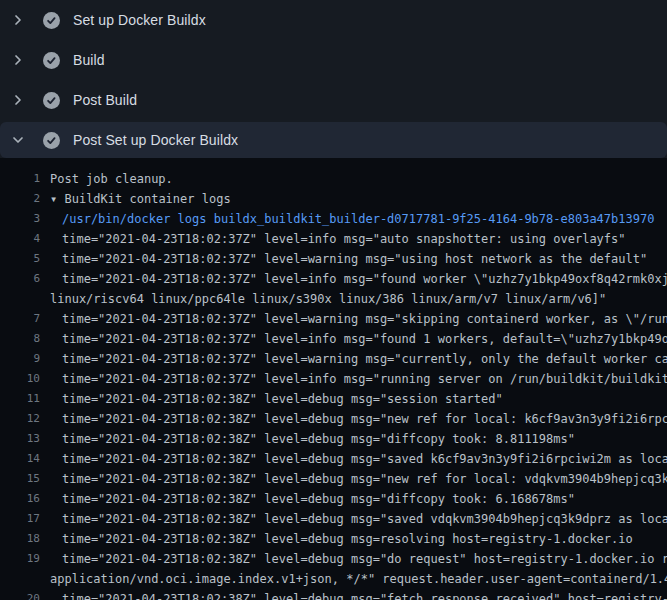 The height and width of the screenshot is (600, 667). I want to click on step-title: Set up Docker Buildx, so click(140, 20).